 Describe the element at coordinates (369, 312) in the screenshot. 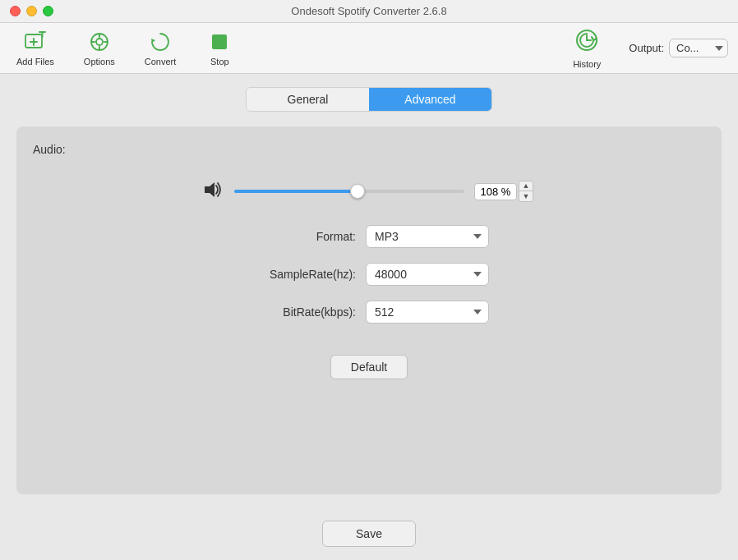

I see `bit-rate-row: BitRate(kbps): 128 192 256 320 512` at that location.